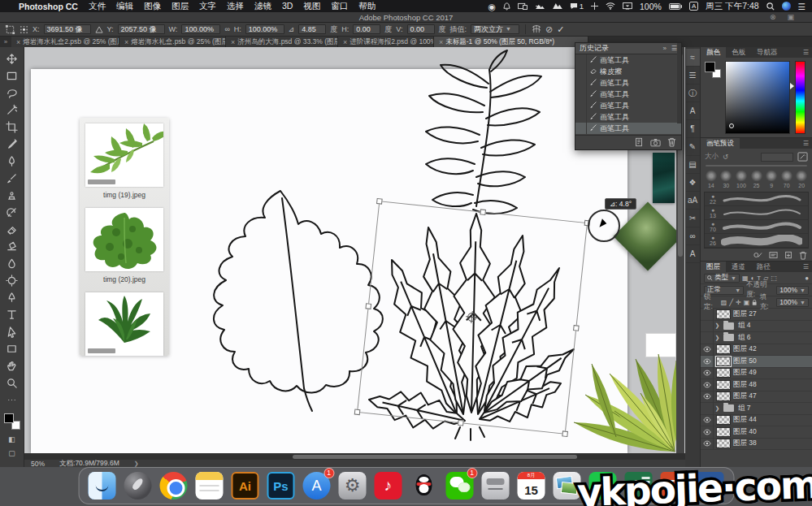 The image size is (812, 506). What do you see at coordinates (245, 486) in the screenshot?
I see `dock-illustrator: Ai` at bounding box center [245, 486].